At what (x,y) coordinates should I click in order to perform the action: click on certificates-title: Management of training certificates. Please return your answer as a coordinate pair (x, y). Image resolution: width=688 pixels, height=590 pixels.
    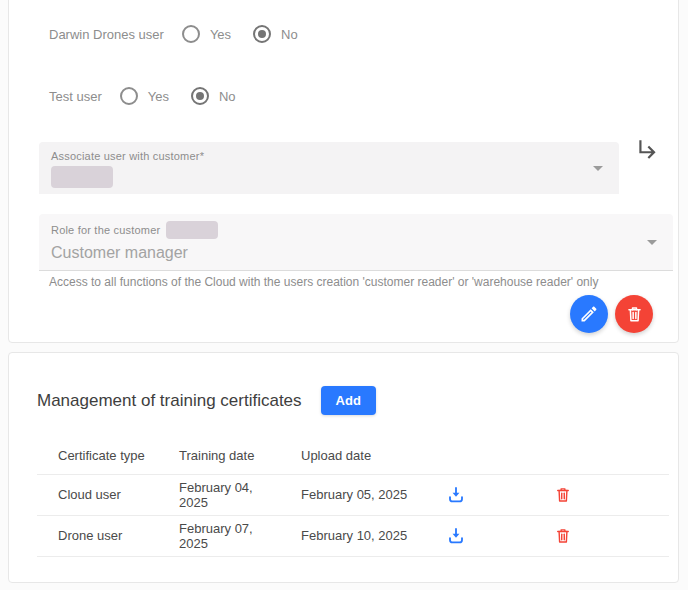
    Looking at the image, I should click on (170, 401).